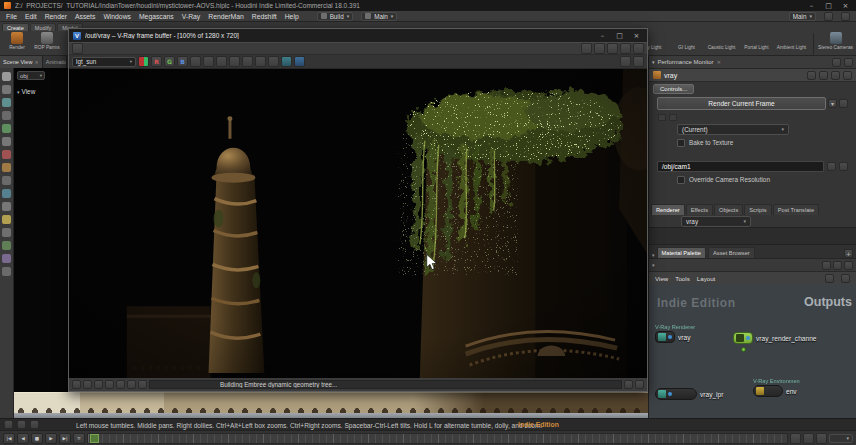  What do you see at coordinates (848, 254) in the screenshot?
I see `add-tab-icon: +` at bounding box center [848, 254].